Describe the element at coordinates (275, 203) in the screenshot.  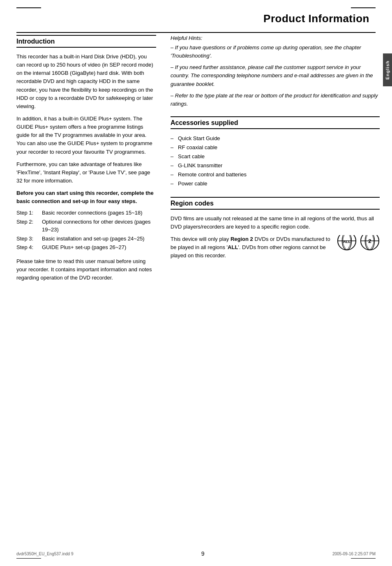
I see `region-codes-heading: Region codes` at that location.